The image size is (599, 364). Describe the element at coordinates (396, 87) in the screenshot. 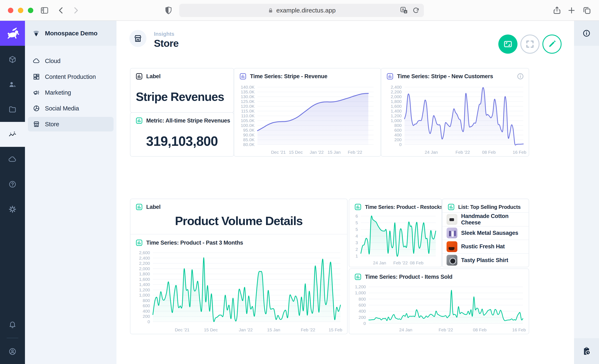

I see `svg-text: 2,400` at that location.